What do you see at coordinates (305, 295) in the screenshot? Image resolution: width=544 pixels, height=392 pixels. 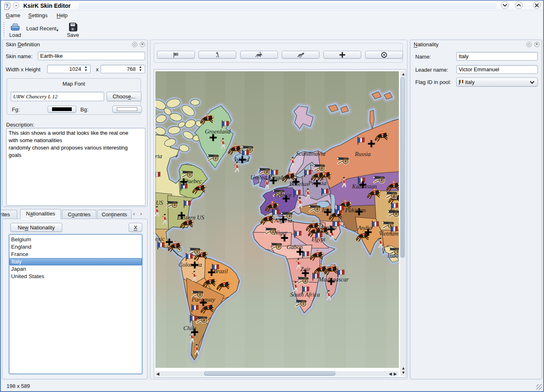 I see `svg-text: South Africa` at bounding box center [305, 295].